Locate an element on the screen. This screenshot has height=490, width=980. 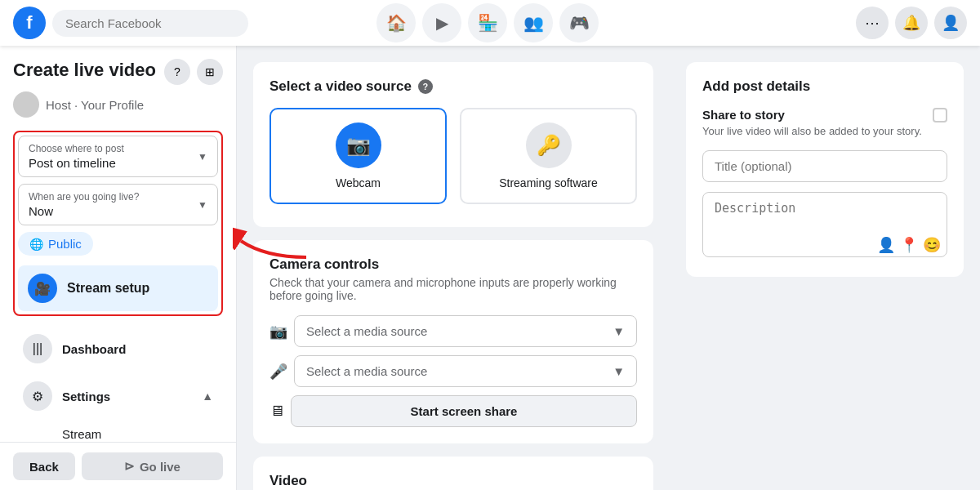
layout-button: ⊞ is located at coordinates (210, 72).